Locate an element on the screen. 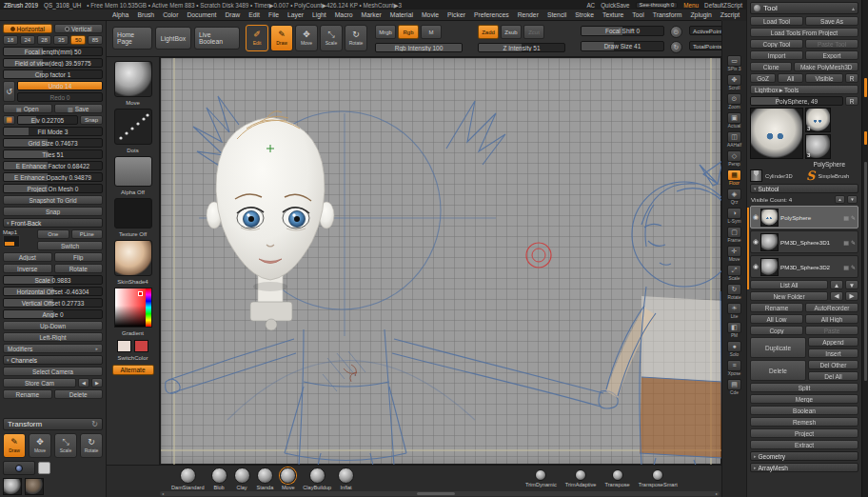 The height and width of the screenshot is (497, 868). tool-button: TrimAdaptive is located at coordinates (581, 478).